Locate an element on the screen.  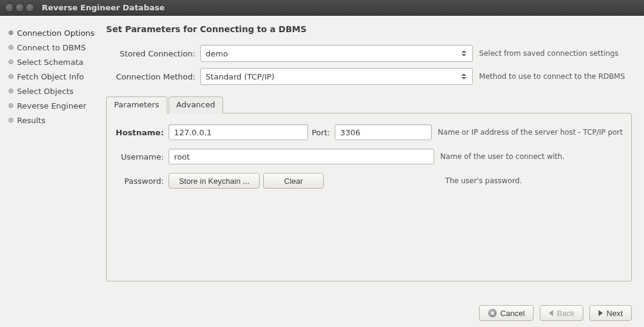
step-label: Reverse Engineer is located at coordinates (52, 106).